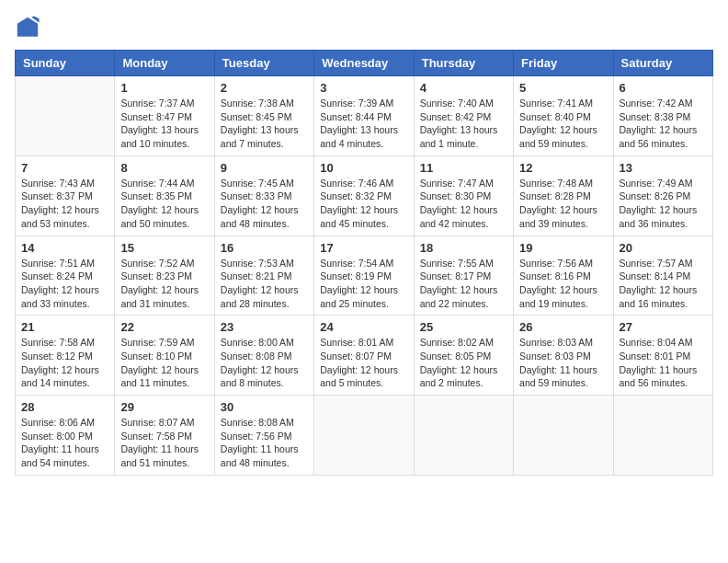 The image size is (728, 563). What do you see at coordinates (65, 195) in the screenshot?
I see `calendar-cell: 7Sunrise: 7:43 AM Sunset: 8:37 PM Daylig…` at bounding box center [65, 195].